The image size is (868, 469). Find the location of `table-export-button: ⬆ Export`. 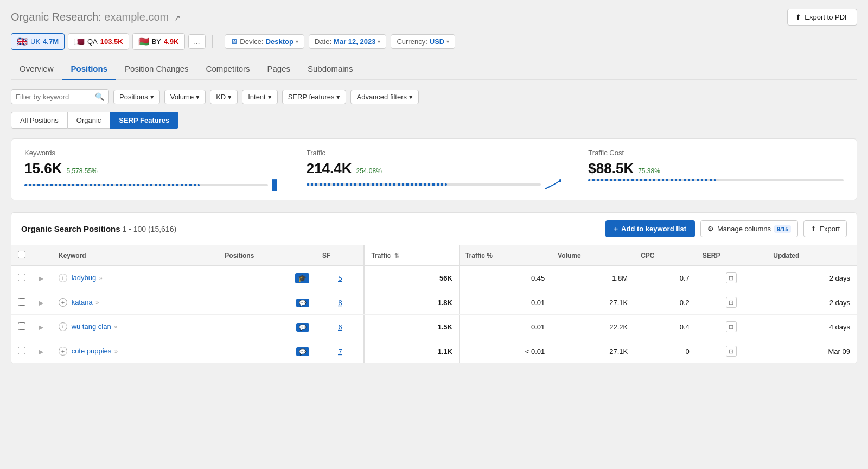

table-export-button: ⬆ Export is located at coordinates (825, 229).